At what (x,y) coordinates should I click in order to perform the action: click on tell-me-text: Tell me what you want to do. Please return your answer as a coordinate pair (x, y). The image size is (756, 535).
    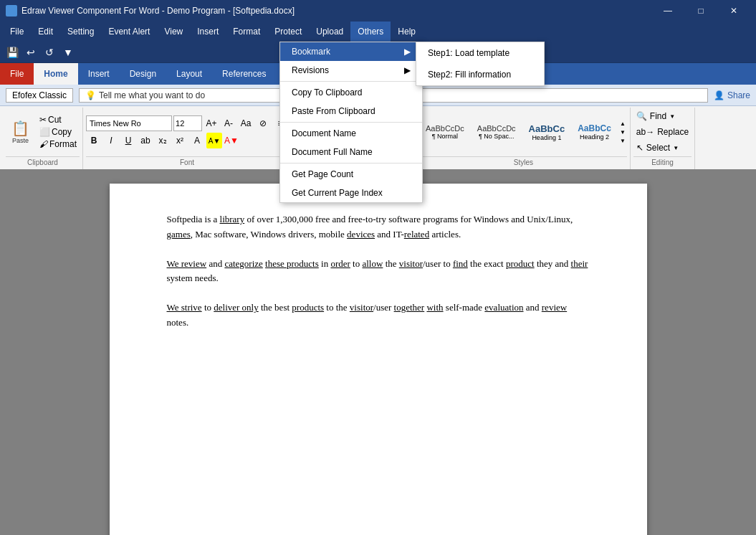
    Looking at the image, I should click on (152, 95).